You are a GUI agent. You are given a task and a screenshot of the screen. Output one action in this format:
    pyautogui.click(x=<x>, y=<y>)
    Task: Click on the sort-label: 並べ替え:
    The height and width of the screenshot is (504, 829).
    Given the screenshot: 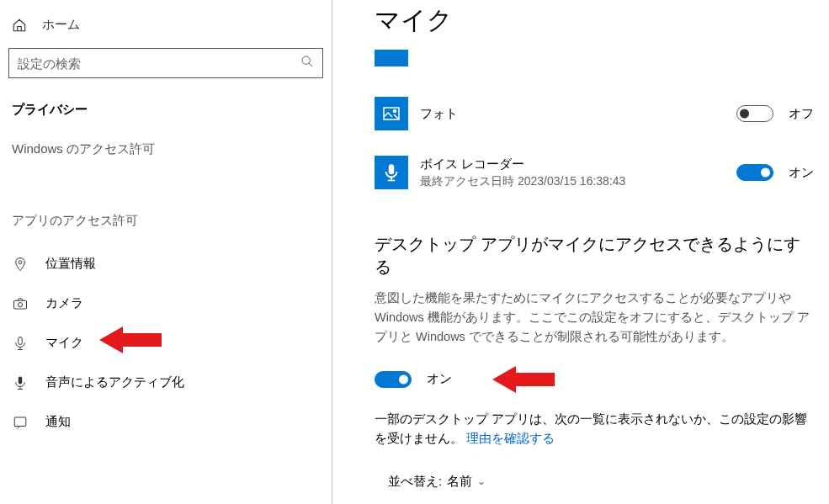 What is the action you would take?
    pyautogui.click(x=415, y=481)
    